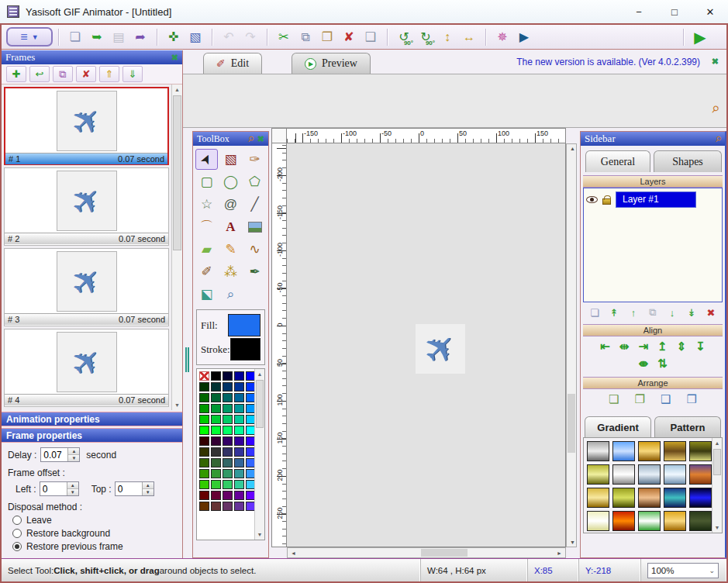  I want to click on main-menu-button: ≡ ▼, so click(29, 37).